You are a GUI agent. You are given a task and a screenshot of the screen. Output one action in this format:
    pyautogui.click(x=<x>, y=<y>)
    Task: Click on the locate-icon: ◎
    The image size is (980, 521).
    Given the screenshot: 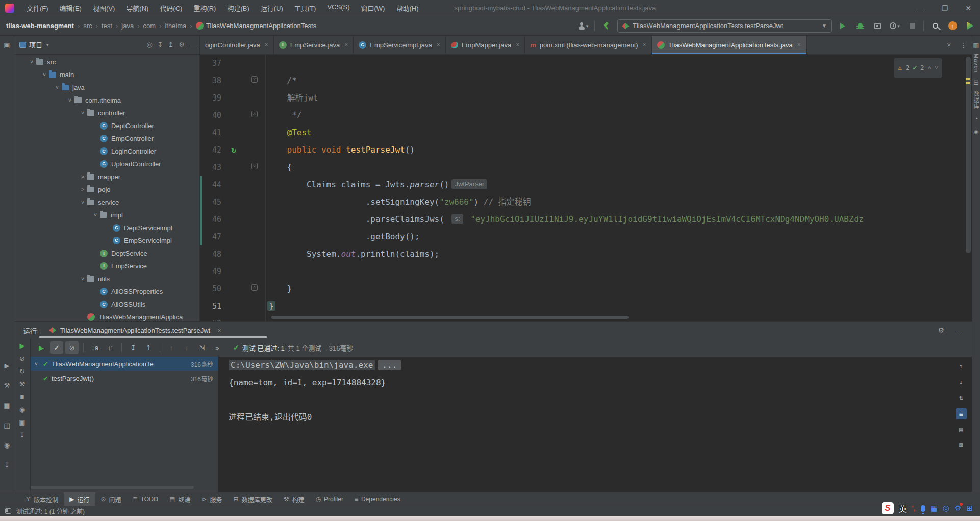 What is the action you would take?
    pyautogui.click(x=149, y=45)
    